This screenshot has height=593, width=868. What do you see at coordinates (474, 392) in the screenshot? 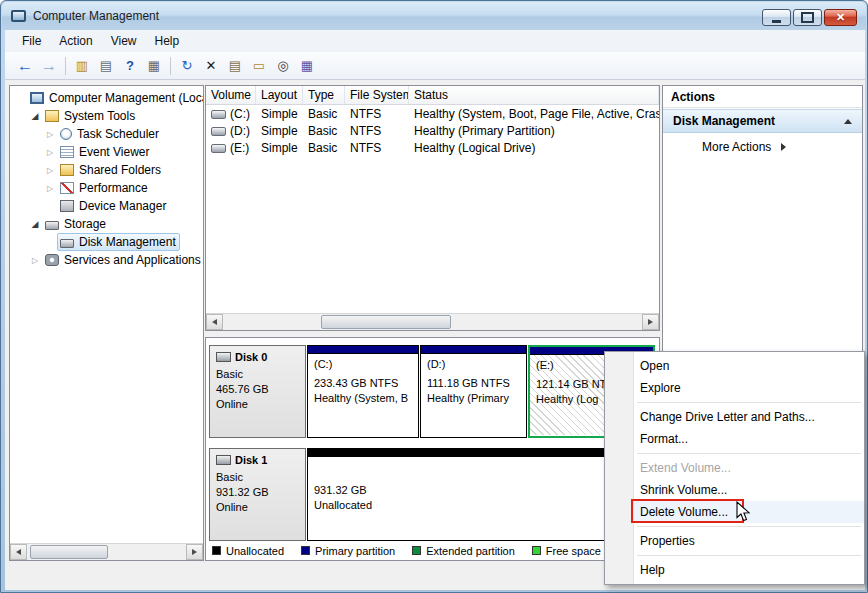
I see `partition-d: (D:)111.18 GB NTFSHealthy (Primary` at bounding box center [474, 392].